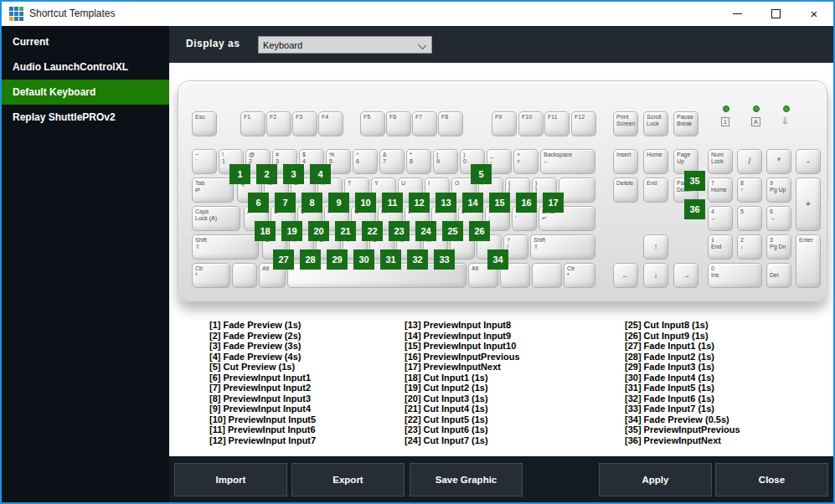  I want to click on legend-line: [1] Fade Preview (1s), so click(306, 325).